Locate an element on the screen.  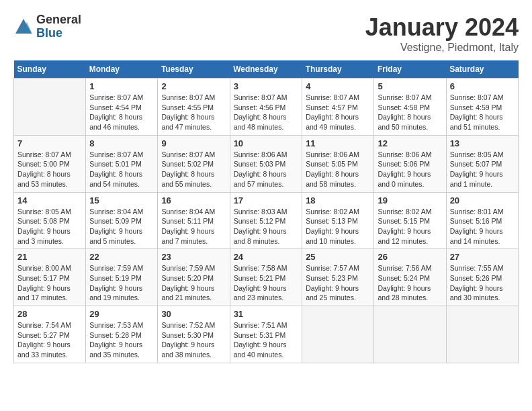
day-info: Sunrise: 7:52 AM Sunset: 5:30 PM Dayligh… is located at coordinates (193, 340).